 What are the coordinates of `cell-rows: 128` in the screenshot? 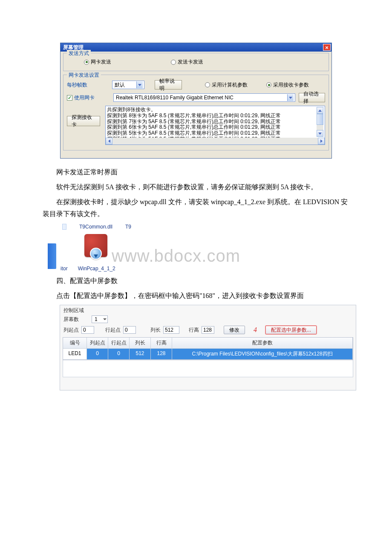 It's located at (161, 354).